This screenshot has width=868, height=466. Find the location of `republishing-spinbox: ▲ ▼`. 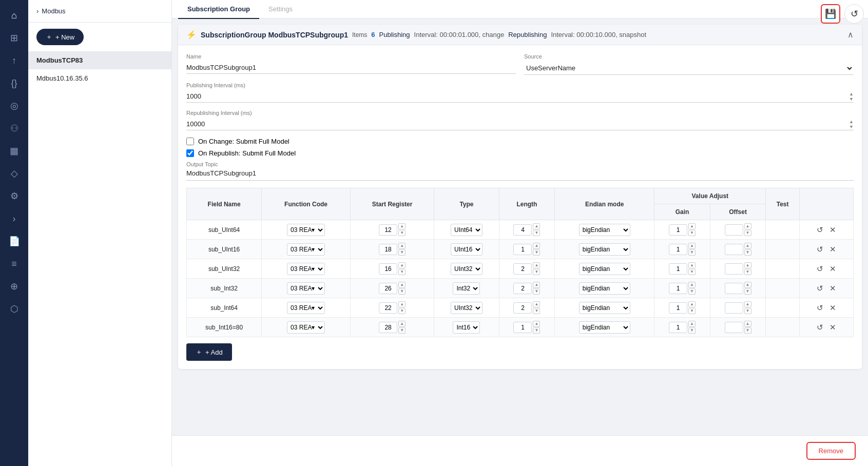

republishing-spinbox: ▲ ▼ is located at coordinates (520, 124).